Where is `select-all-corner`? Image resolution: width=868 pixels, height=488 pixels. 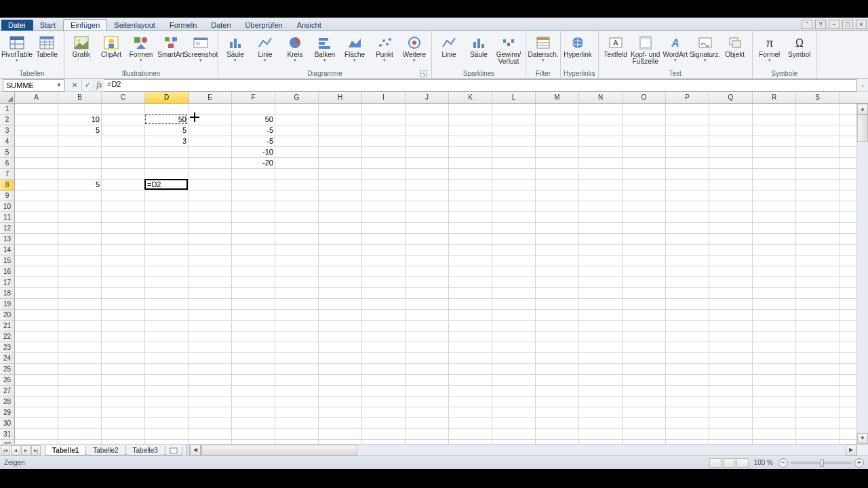 select-all-corner is located at coordinates (7, 98).